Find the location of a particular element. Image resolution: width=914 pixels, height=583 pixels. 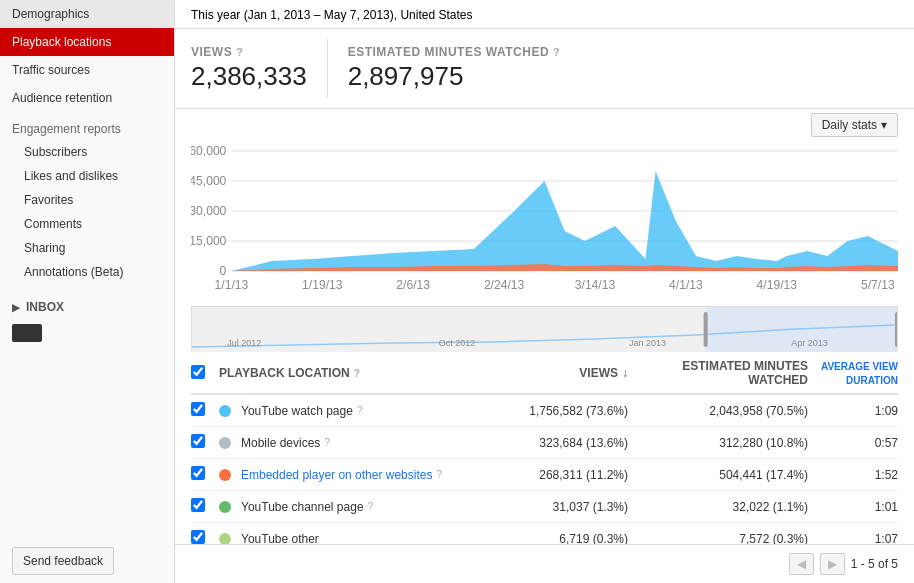

dropdown-arrow-icon: ▾ is located at coordinates (884, 125).